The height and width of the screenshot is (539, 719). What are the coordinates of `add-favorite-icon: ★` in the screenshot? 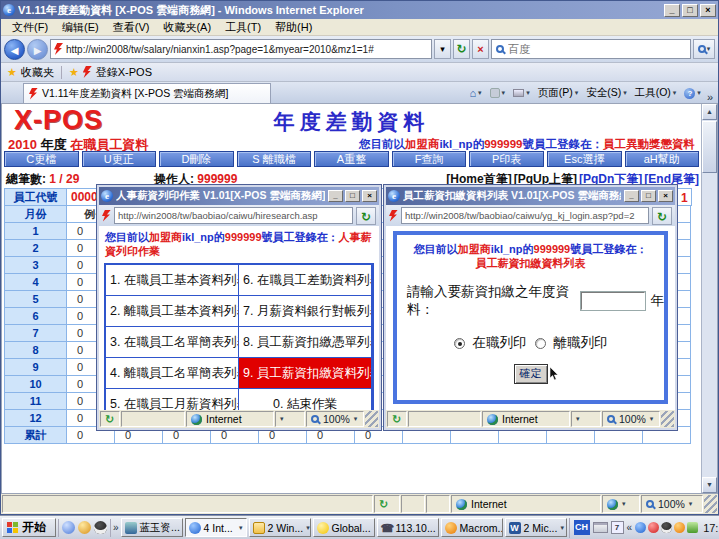 It's located at (74, 72).